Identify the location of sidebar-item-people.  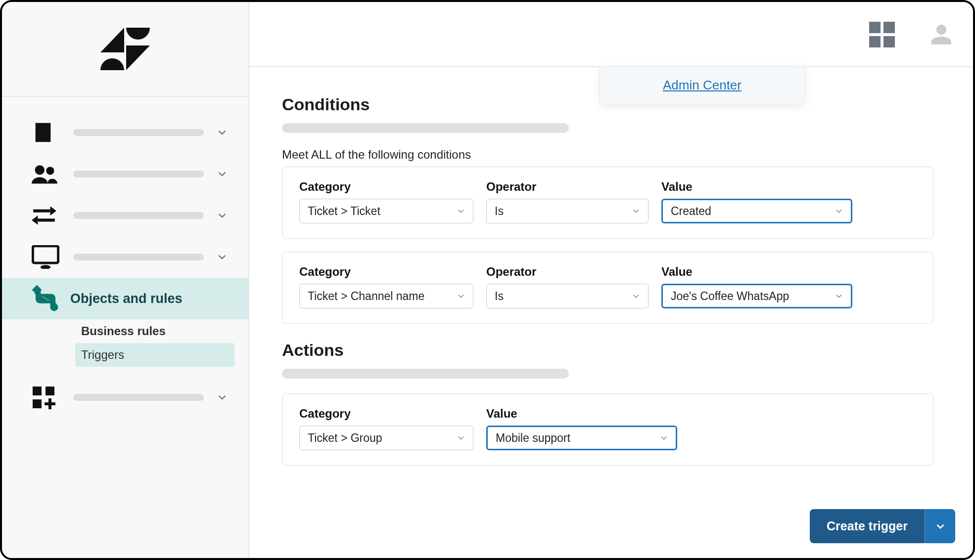
(125, 174).